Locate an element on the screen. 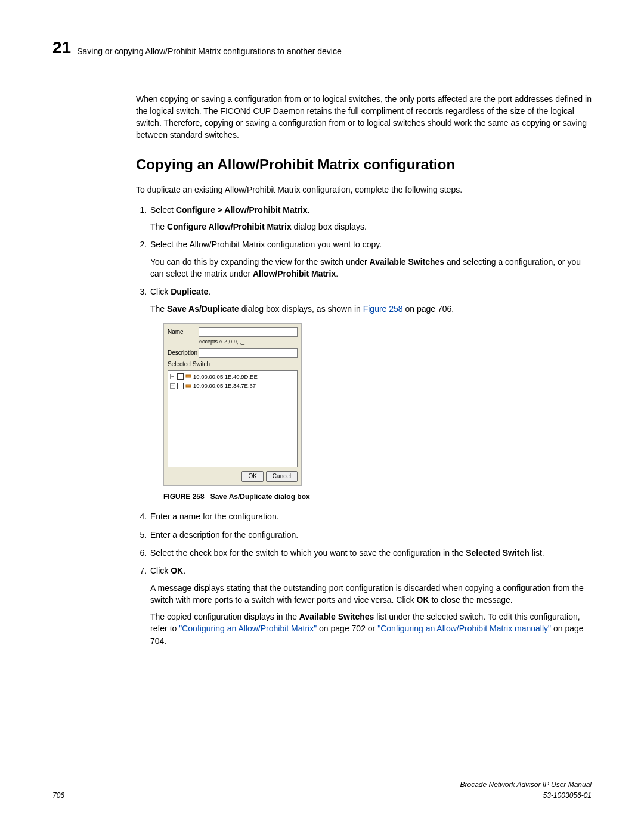 The height and width of the screenshot is (833, 644). s6-bold: Selected Switch is located at coordinates (497, 553).